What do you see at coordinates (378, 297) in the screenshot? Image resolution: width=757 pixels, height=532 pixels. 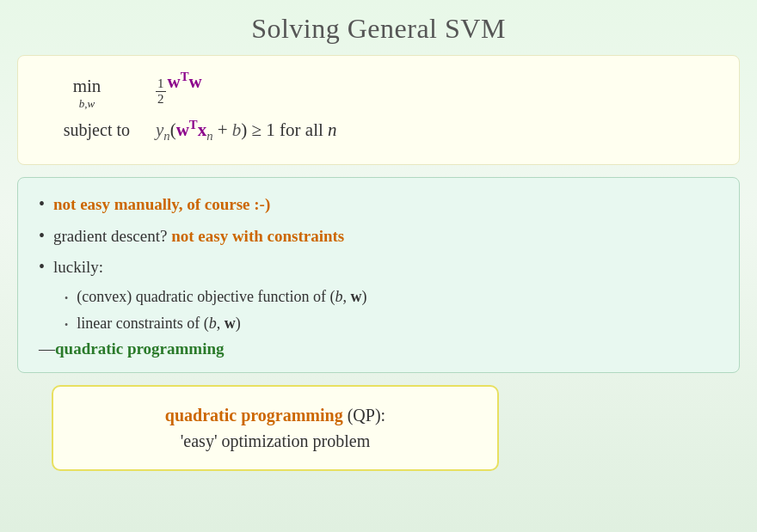 I see `sub-bullet-1: • (convex) quadratic objective function …` at bounding box center [378, 297].